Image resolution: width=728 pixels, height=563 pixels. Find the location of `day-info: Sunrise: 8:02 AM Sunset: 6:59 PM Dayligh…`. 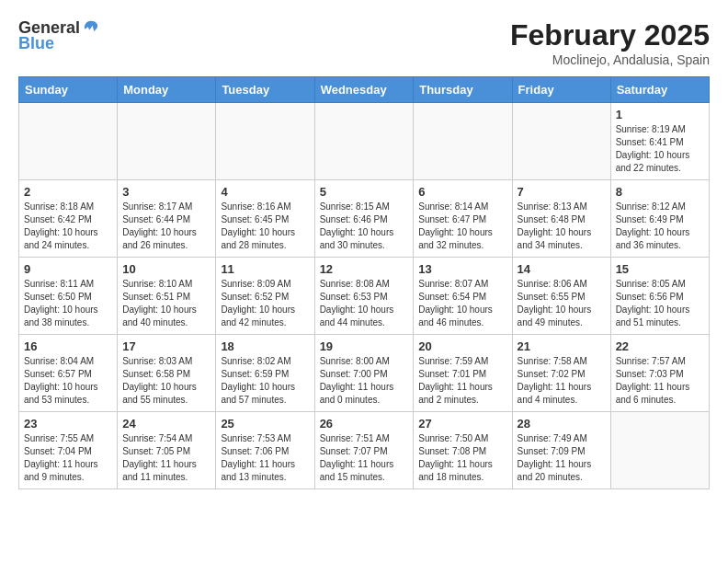

day-info: Sunrise: 8:02 AM Sunset: 6:59 PM Dayligh… is located at coordinates (265, 381).